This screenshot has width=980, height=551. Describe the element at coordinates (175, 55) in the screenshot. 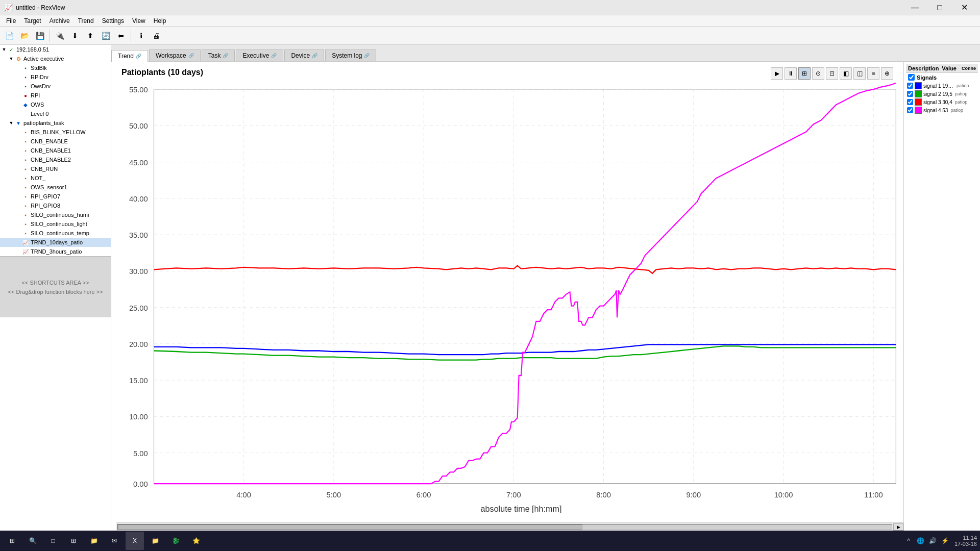

I see `tab-workspace: Workspace 🔗` at that location.